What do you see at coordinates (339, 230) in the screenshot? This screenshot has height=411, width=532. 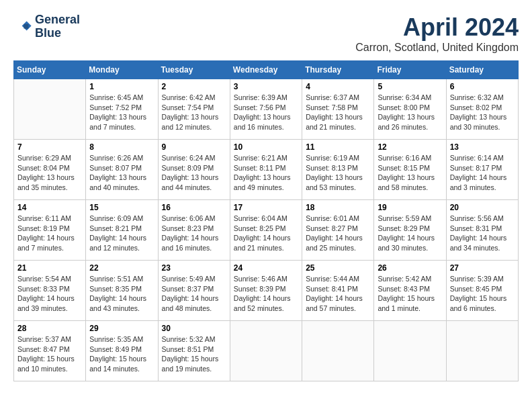 I see `day-cell: 18Sunrise: 6:01 AM Sunset: 8:27 PM Dayli…` at bounding box center [339, 230].